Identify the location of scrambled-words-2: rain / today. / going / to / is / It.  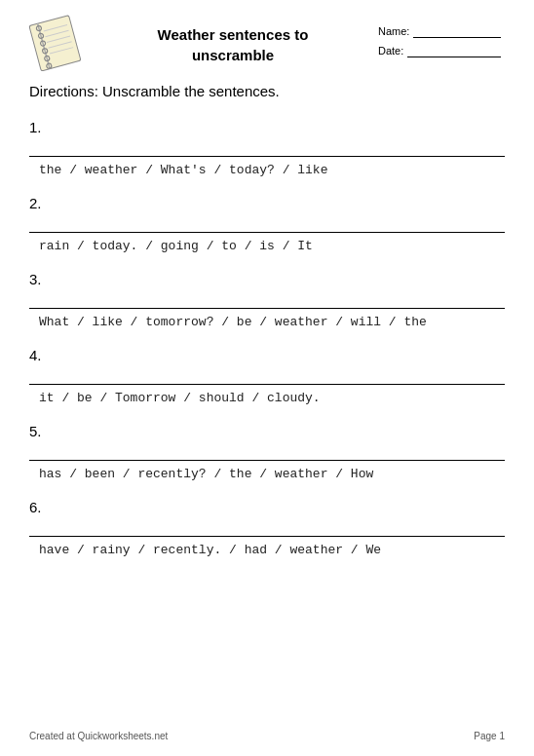
(267, 246).